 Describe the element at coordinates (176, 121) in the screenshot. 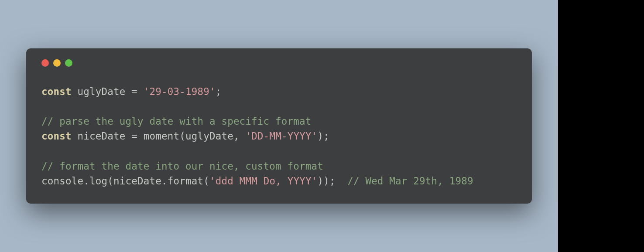

I see `code-token-comment: // parse the ugly date with a specific f…` at that location.